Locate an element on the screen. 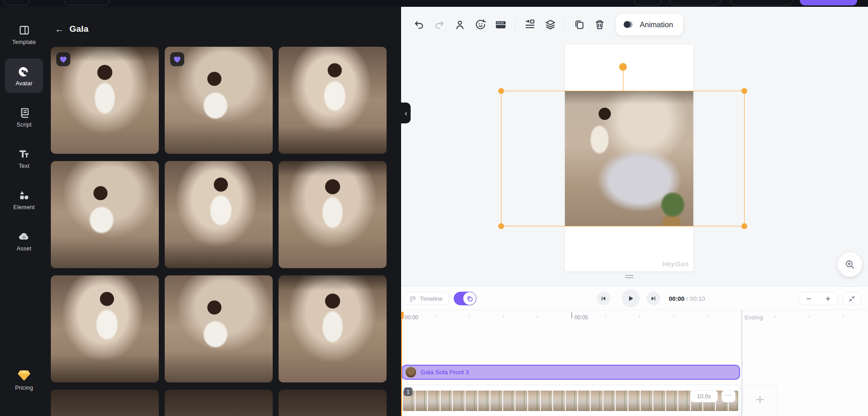 The image size is (868, 416). clip-more-button: ⋯ is located at coordinates (729, 396).